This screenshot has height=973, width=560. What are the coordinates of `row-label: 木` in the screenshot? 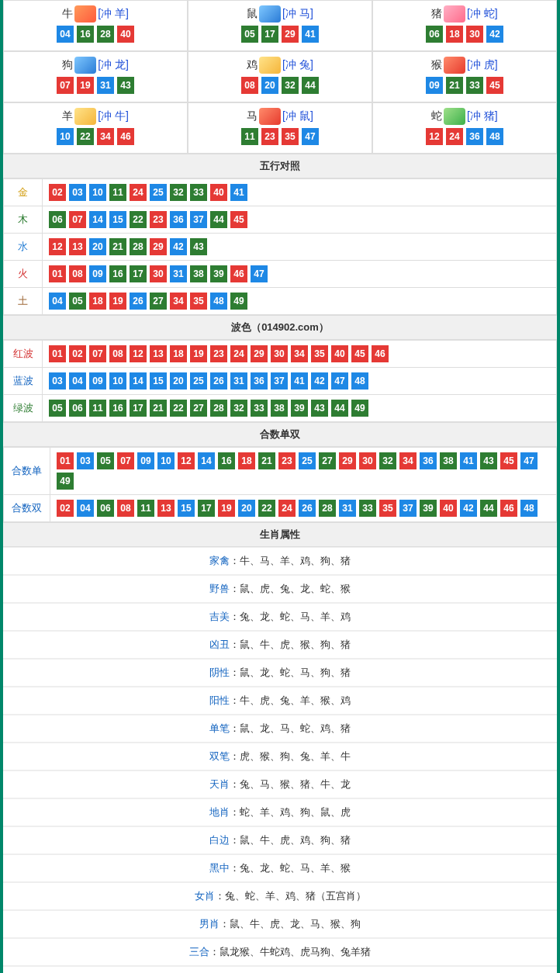 It's located at (23, 220).